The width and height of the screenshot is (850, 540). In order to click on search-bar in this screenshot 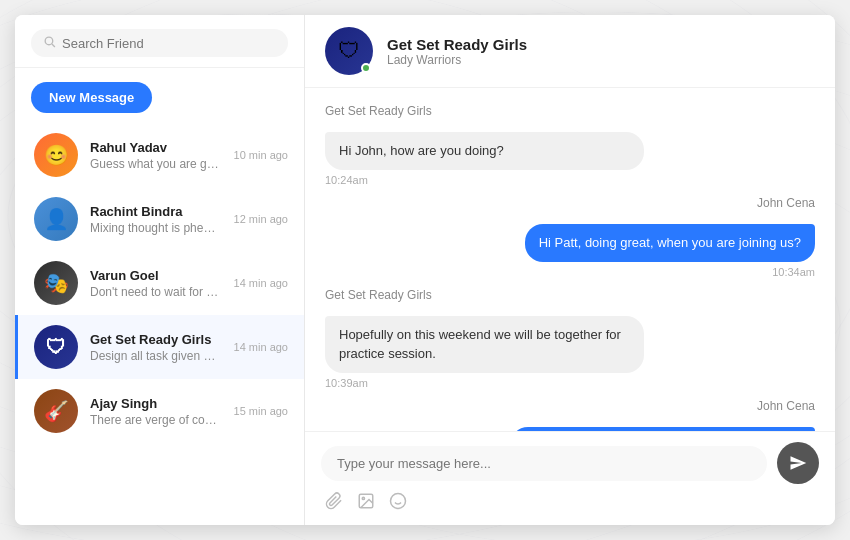, I will do `click(160, 42)`.